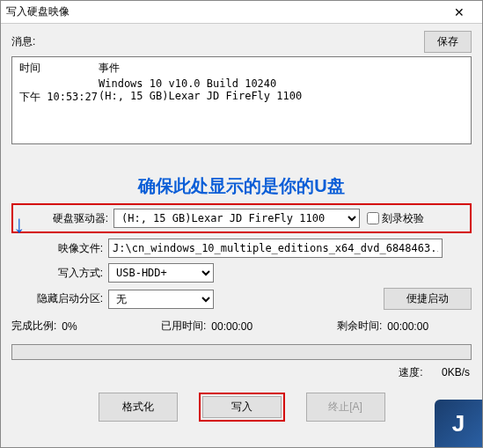 This screenshot has width=483, height=448. Describe the element at coordinates (241, 84) in the screenshot. I see `log-row: Windows 10 v10.0 Build 10240` at that location.